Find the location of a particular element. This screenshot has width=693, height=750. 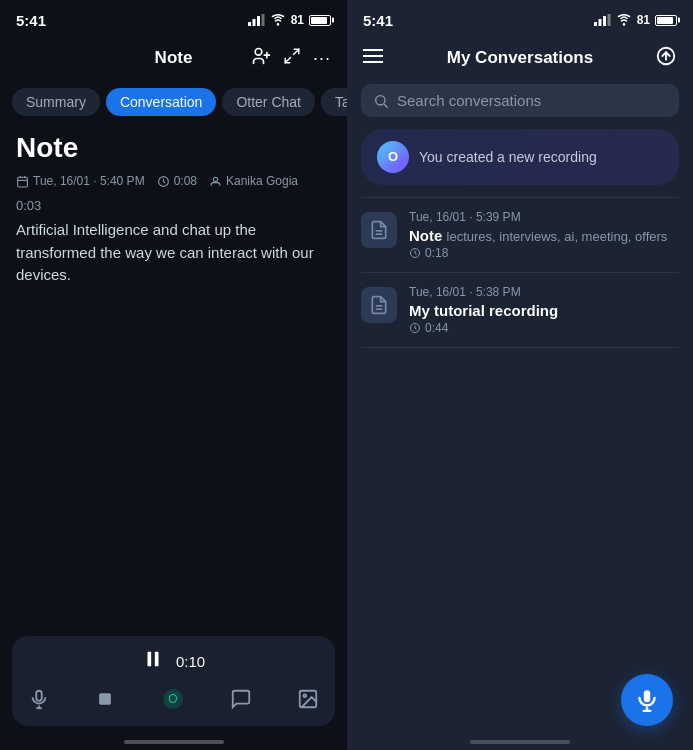

search-icon is located at coordinates (381, 101).